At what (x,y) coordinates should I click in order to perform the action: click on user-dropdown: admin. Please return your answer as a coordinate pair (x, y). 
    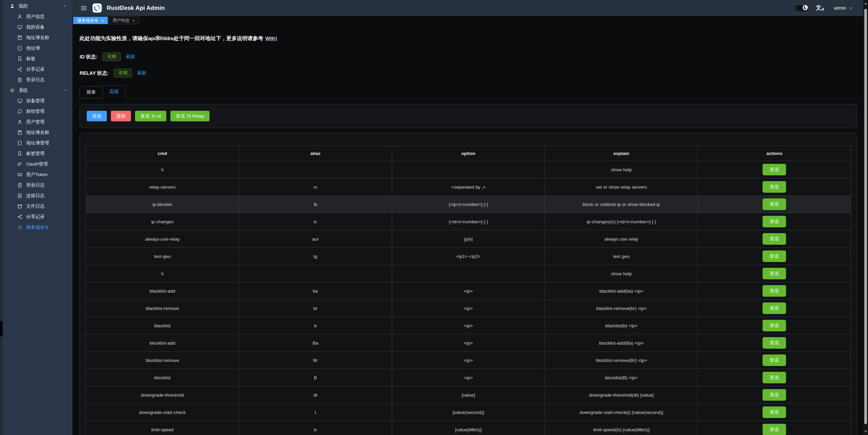
    Looking at the image, I should click on (844, 8).